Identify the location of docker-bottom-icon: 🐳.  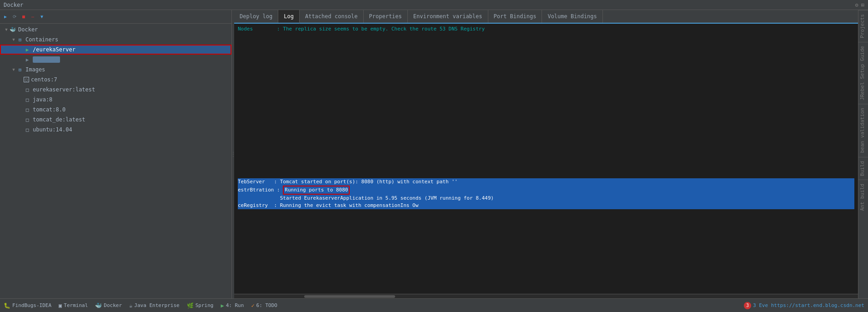
(98, 306).